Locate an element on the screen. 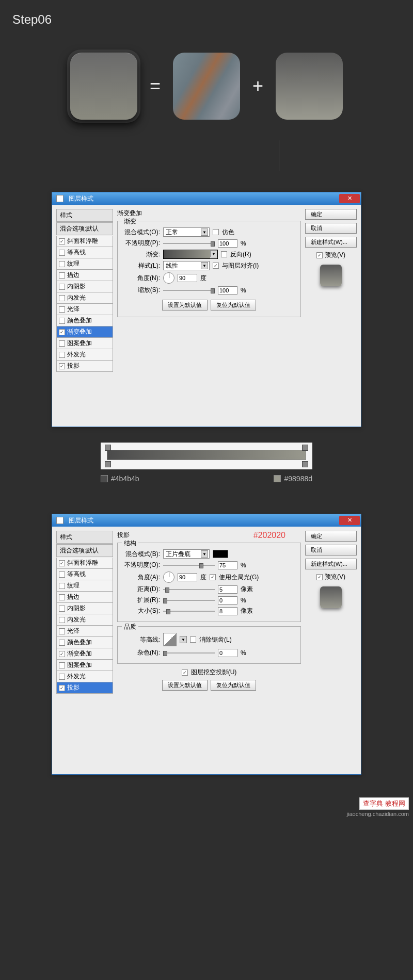  reverse-checkbox is located at coordinates (224, 254).